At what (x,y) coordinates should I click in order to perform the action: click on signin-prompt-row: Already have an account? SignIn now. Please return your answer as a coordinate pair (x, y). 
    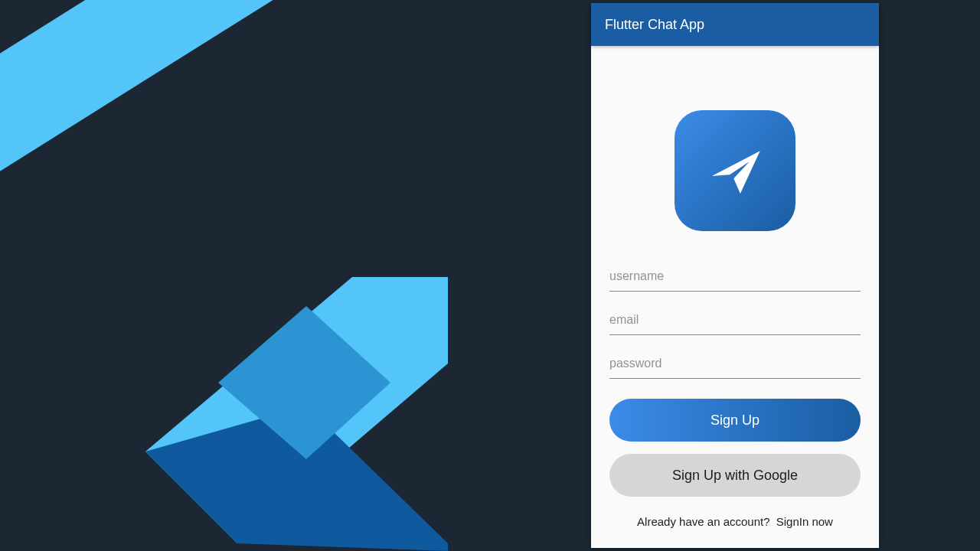
    Looking at the image, I should click on (735, 522).